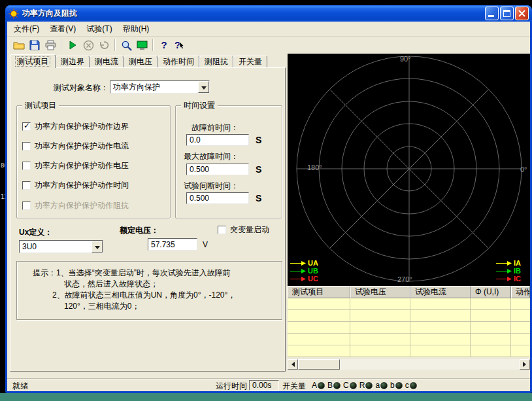 Image resolution: width=532 pixels, height=401 pixels. What do you see at coordinates (269, 385) in the screenshot?
I see `status-bar: 就绪 运行时间 0.00s 开关量 A B C R a b c` at bounding box center [269, 385].